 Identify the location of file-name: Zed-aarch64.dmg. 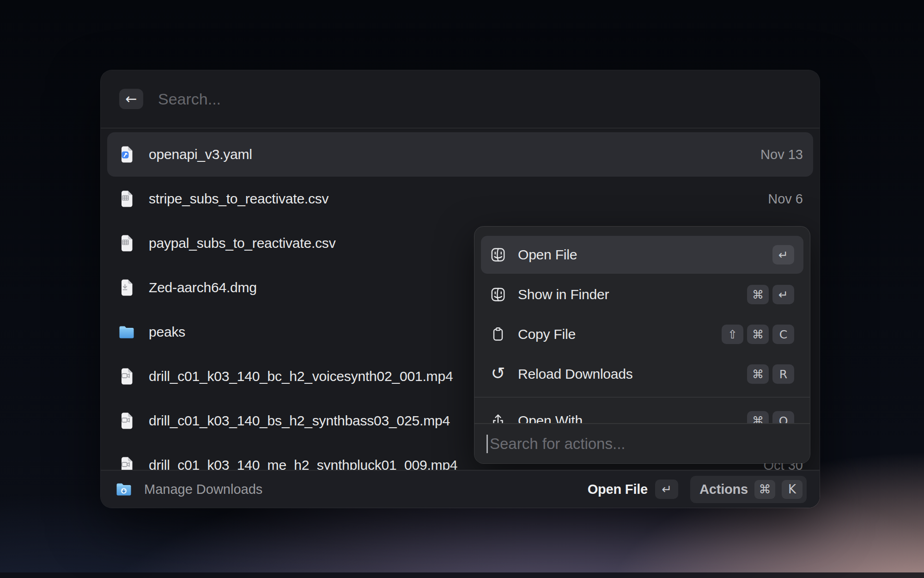
(203, 288).